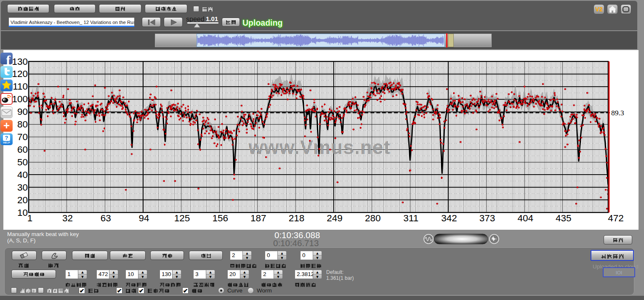 This screenshot has height=300, width=644. What do you see at coordinates (258, 218) in the screenshot?
I see `svg-text: 187` at bounding box center [258, 218].